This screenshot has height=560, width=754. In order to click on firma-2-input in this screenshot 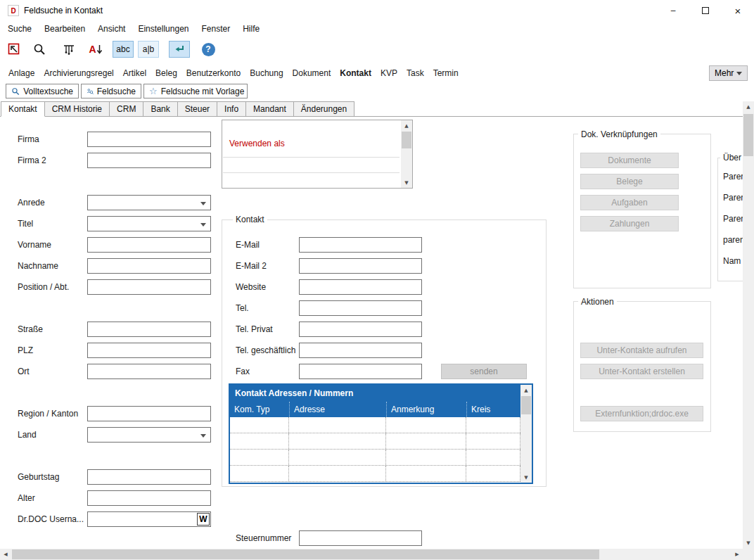, I will do `click(149, 160)`.